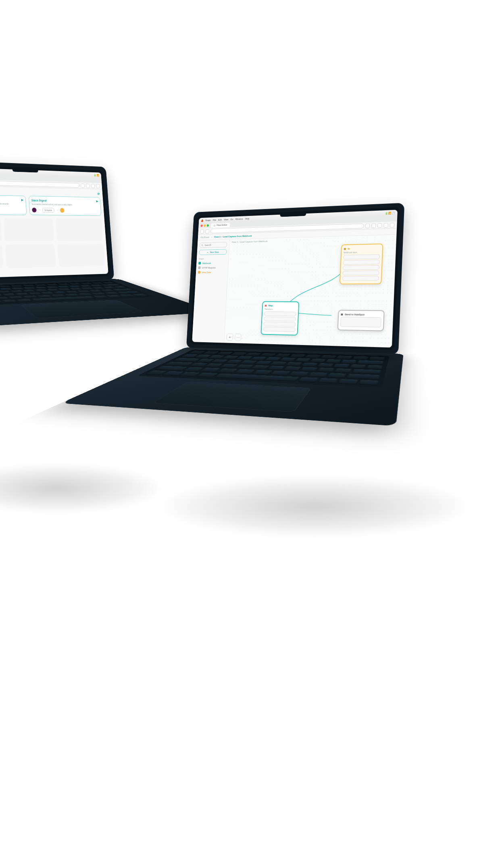 The width and height of the screenshot is (504, 841). I want to click on sidebar-section-label: Steps, so click(213, 258).